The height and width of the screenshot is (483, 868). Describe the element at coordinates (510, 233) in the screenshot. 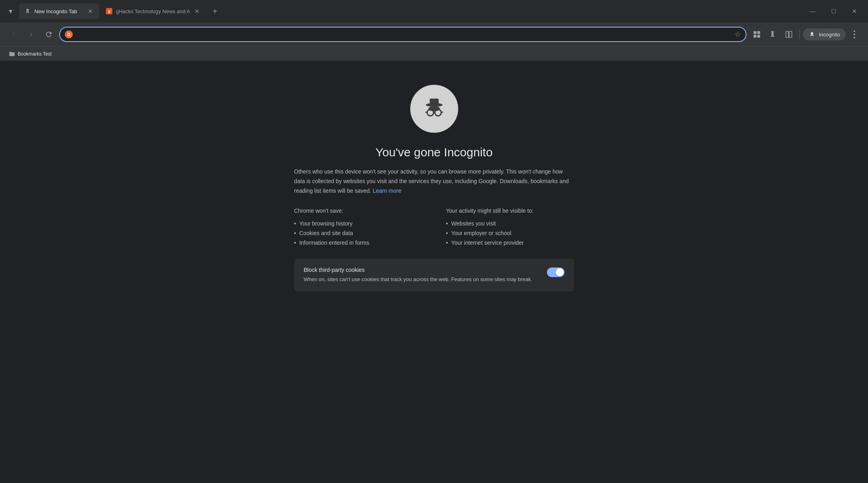

I see `still-visible-list: Websites you visit Your employer or scho…` at that location.